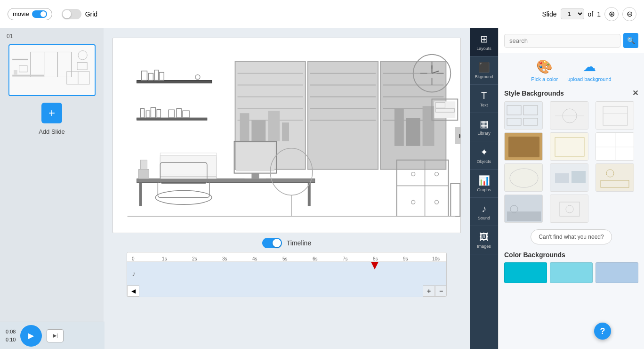 Image resolution: width=644 pixels, height=349 pixels. What do you see at coordinates (484, 133) in the screenshot?
I see `library-label: Library` at bounding box center [484, 133].